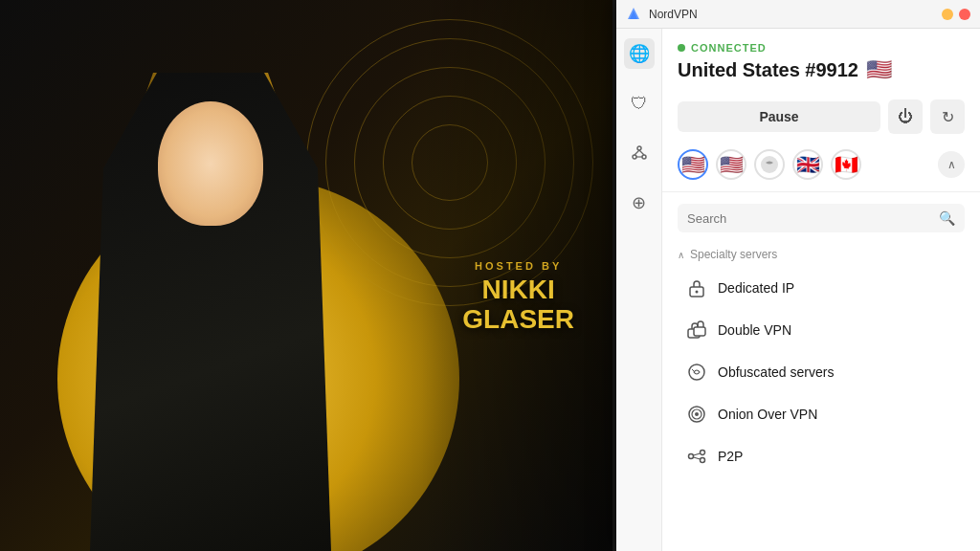 This screenshot has width=980, height=551. Describe the element at coordinates (947, 14) in the screenshot. I see `minimize-button` at that location.